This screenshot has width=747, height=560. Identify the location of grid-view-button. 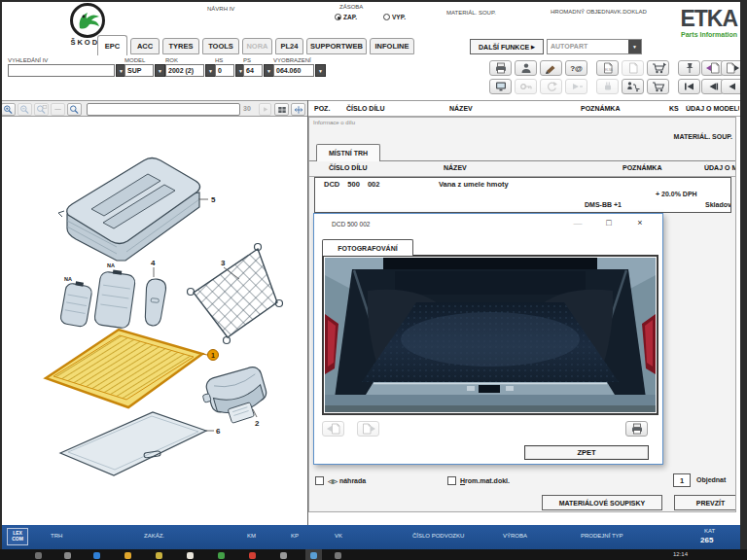
(282, 109).